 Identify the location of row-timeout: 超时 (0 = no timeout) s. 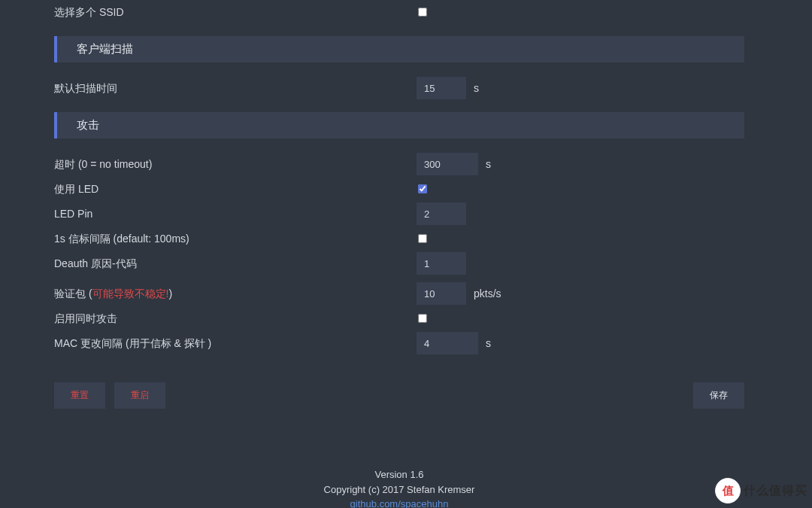
(399, 164).